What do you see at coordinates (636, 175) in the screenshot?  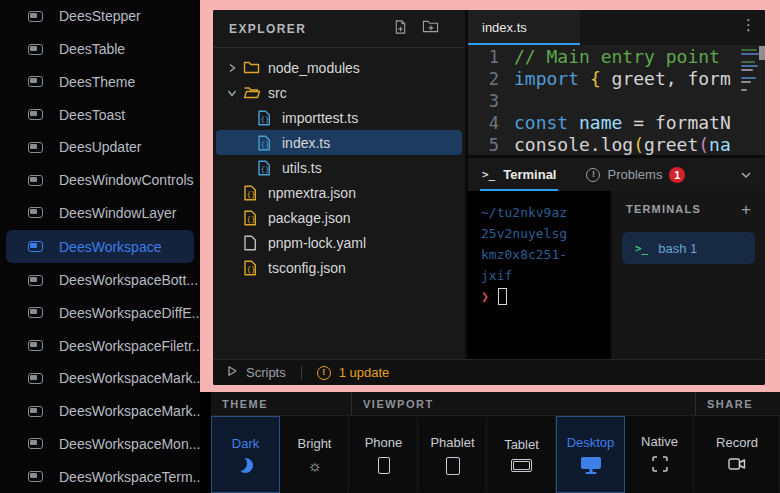 I see `tab-problems: ! Problems 1` at bounding box center [636, 175].